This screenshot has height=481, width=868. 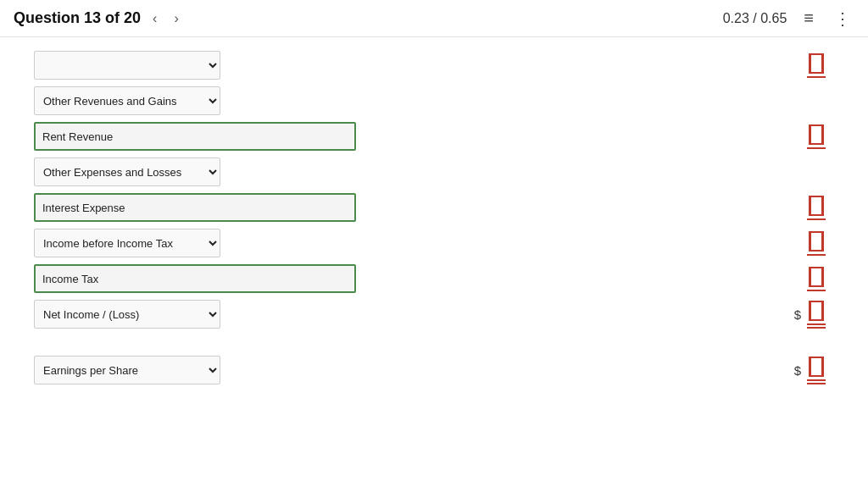 I want to click on income-before-select: Other Revenues and Gains Other Expenses …, so click(x=127, y=243).